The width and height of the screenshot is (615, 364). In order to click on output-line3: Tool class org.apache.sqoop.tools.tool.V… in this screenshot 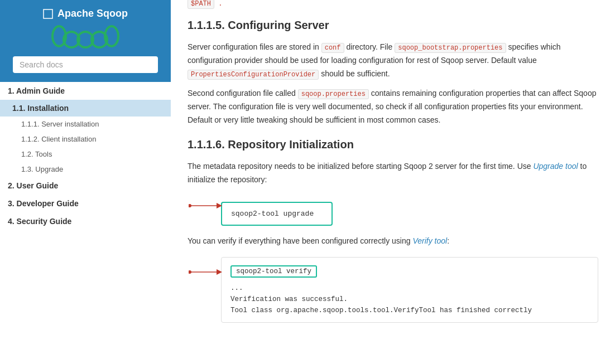, I will do `click(410, 310)`.